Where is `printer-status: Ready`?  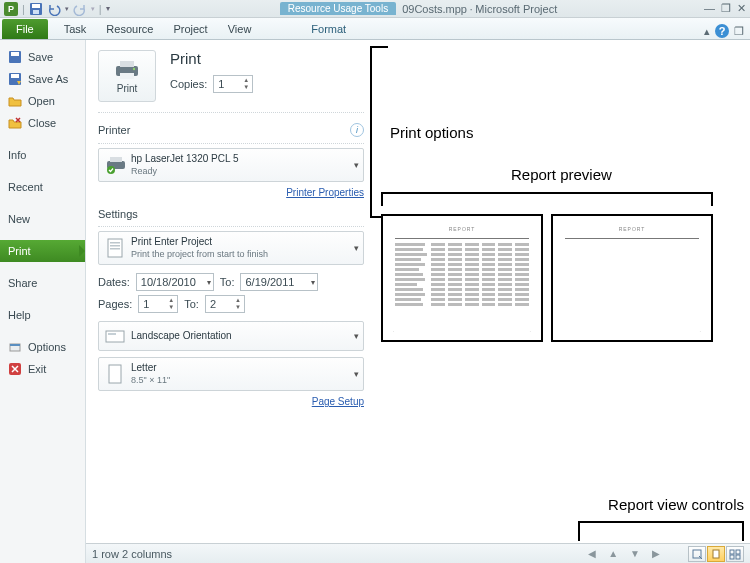
printer-status: Ready is located at coordinates (184, 171).